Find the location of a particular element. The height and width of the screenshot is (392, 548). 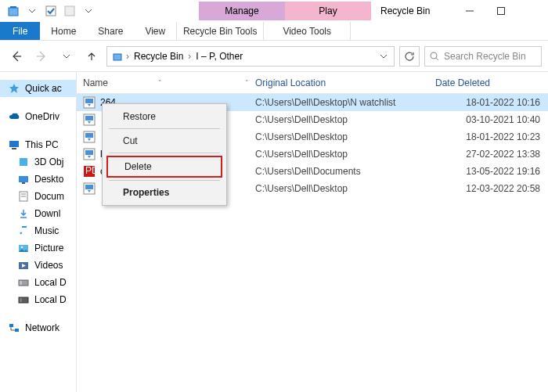

sidebar-item-onedrive: OneDriv is located at coordinates (38, 117).